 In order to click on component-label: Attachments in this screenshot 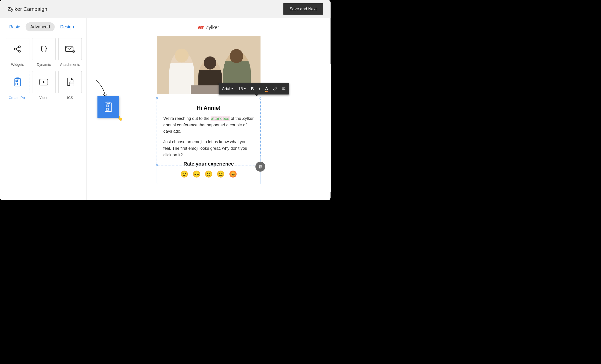, I will do `click(70, 65)`.